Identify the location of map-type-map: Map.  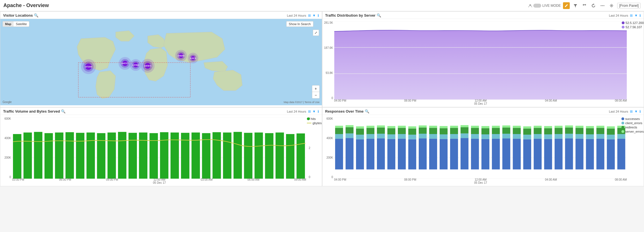
(8, 24).